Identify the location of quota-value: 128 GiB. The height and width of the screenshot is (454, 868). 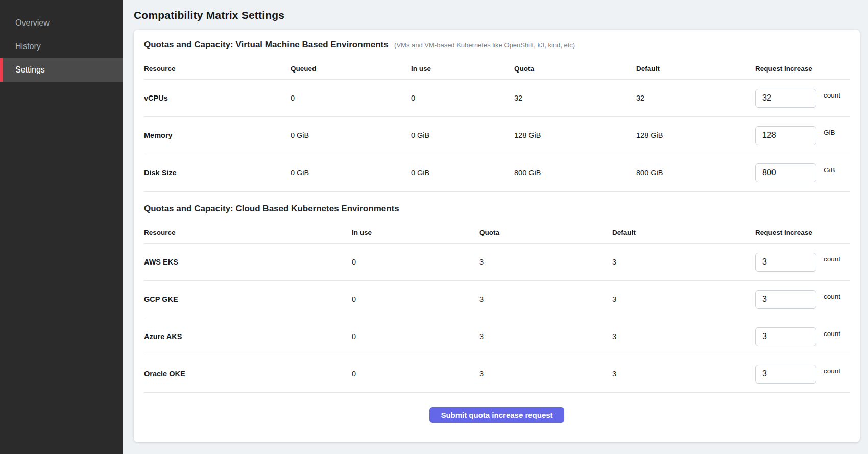
(575, 135).